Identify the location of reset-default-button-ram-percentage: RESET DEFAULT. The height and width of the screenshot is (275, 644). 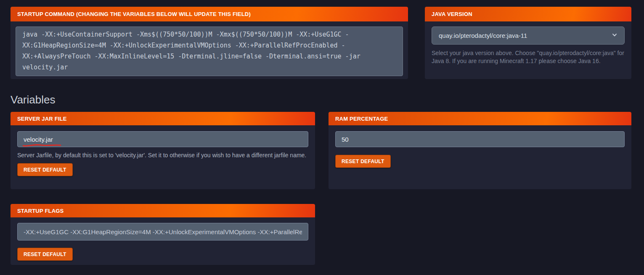
(363, 161).